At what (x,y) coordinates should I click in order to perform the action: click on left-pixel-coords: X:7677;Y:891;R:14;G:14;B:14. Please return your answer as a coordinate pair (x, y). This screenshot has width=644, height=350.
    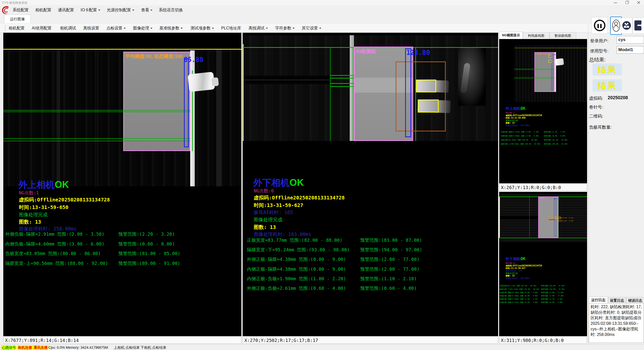
    Looking at the image, I should click on (122, 340).